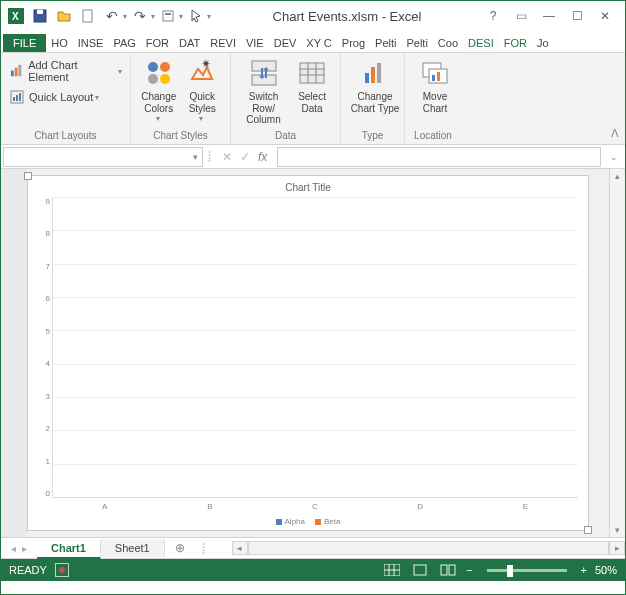 This screenshot has height=595, width=626. I want to click on ribbon-options-icon: ▭, so click(521, 16).